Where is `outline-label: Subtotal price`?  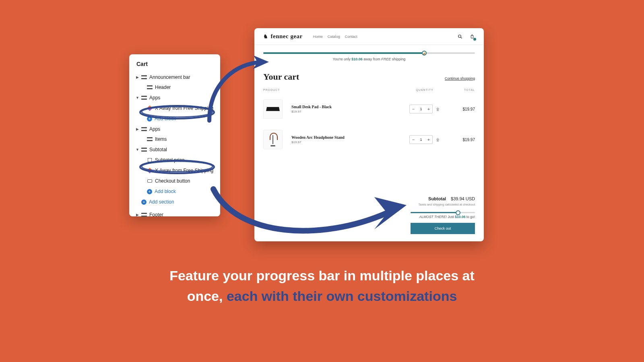 outline-label: Subtotal price is located at coordinates (170, 160).